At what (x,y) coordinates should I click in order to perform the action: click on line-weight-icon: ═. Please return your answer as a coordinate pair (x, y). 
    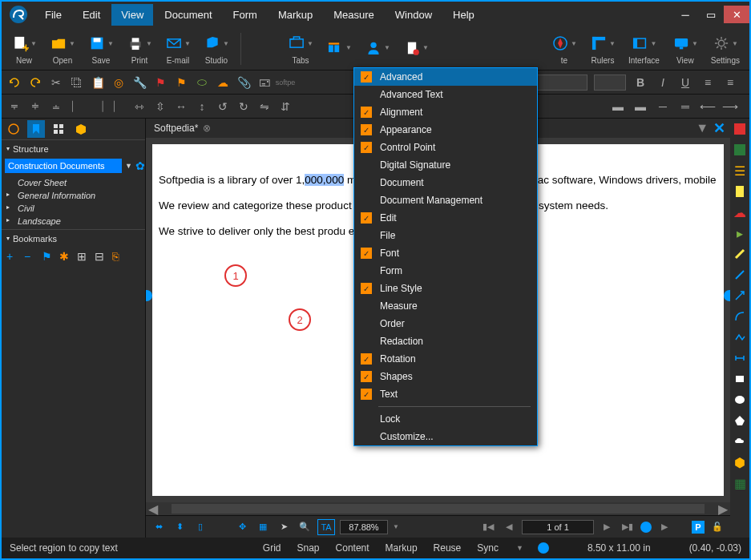
    Looking at the image, I should click on (685, 107).